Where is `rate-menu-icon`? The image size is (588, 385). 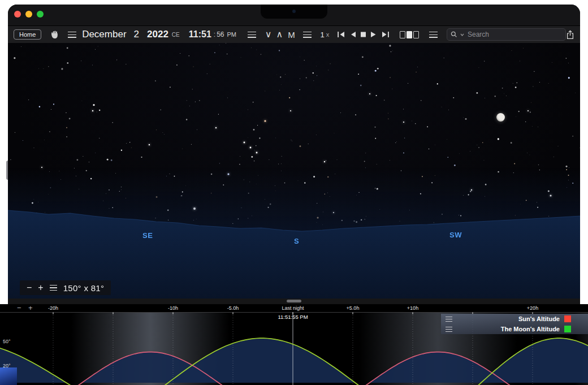 rate-menu-icon is located at coordinates (308, 35).